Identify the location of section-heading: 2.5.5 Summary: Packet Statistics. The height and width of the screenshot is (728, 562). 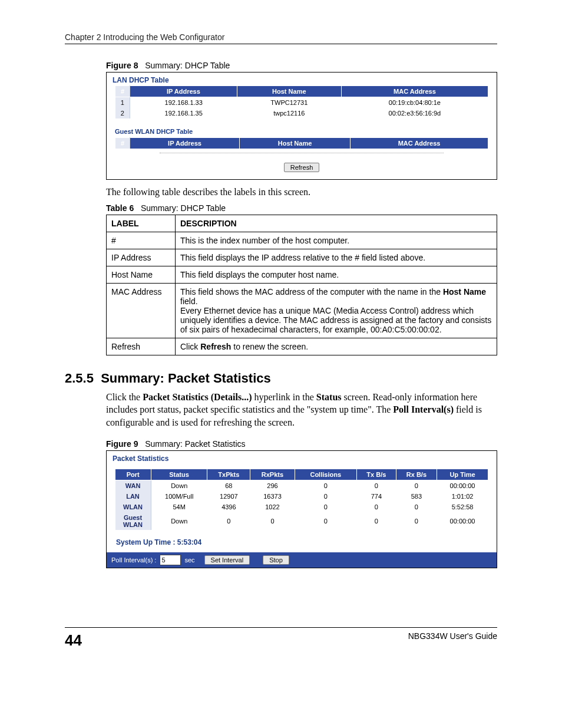
(281, 378).